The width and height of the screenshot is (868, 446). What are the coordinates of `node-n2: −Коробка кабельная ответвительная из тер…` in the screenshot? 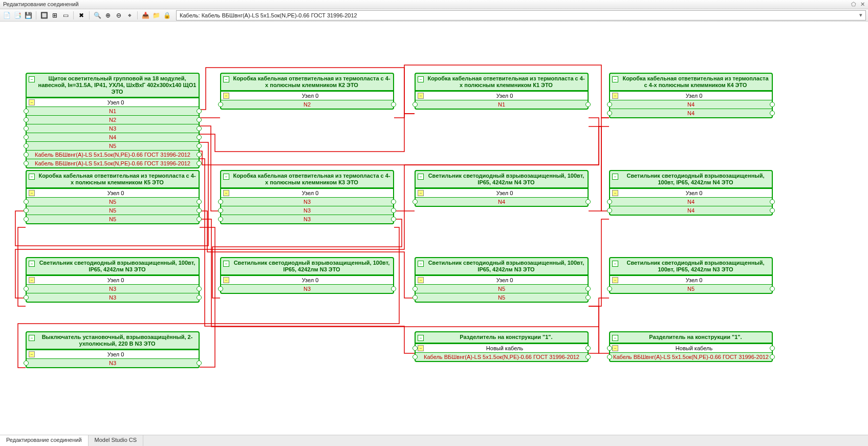 It's located at (307, 91).